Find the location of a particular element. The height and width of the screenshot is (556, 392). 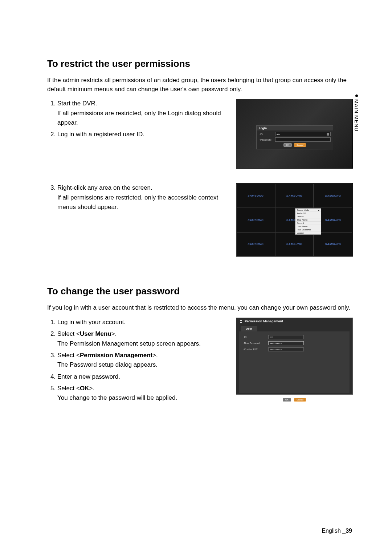

s2-step3: Select <Permission Management>. The Pass… is located at coordinates (143, 360).